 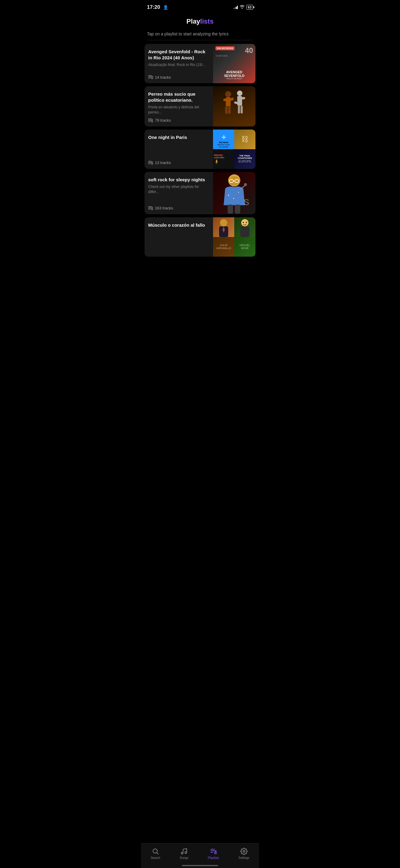 I want to click on playlist-name: Perreo más sucio que político ecuatorian…, so click(x=179, y=97).